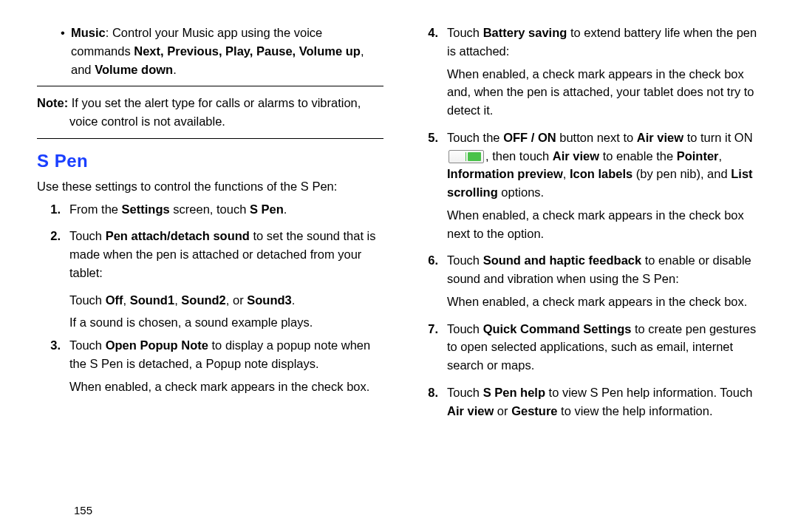 The height and width of the screenshot is (532, 798). What do you see at coordinates (661, 137) in the screenshot?
I see `s5-t4: Air view` at bounding box center [661, 137].